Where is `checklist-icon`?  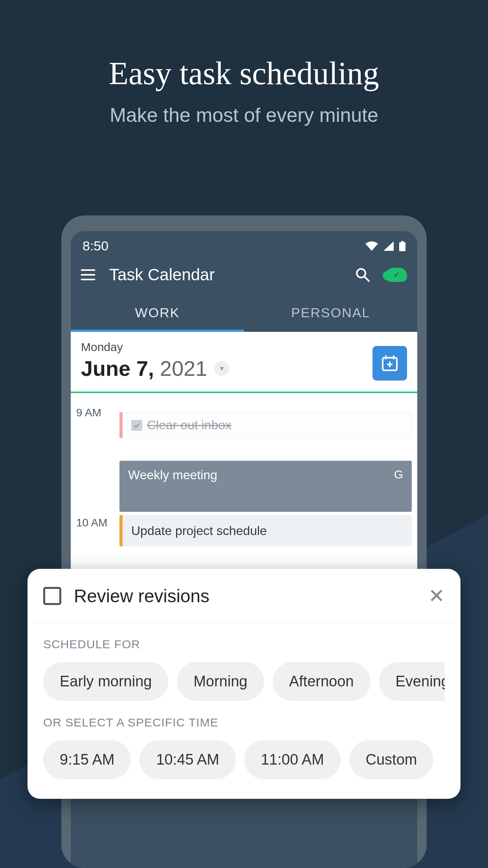 checklist-icon is located at coordinates (137, 425).